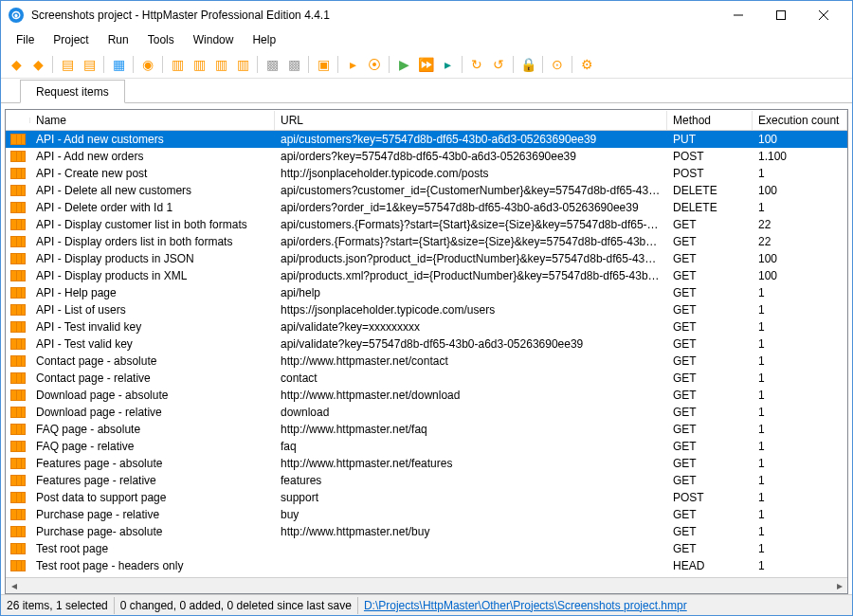 Image resolution: width=853 pixels, height=616 pixels. I want to click on play-config-icon: ⊙, so click(557, 64).